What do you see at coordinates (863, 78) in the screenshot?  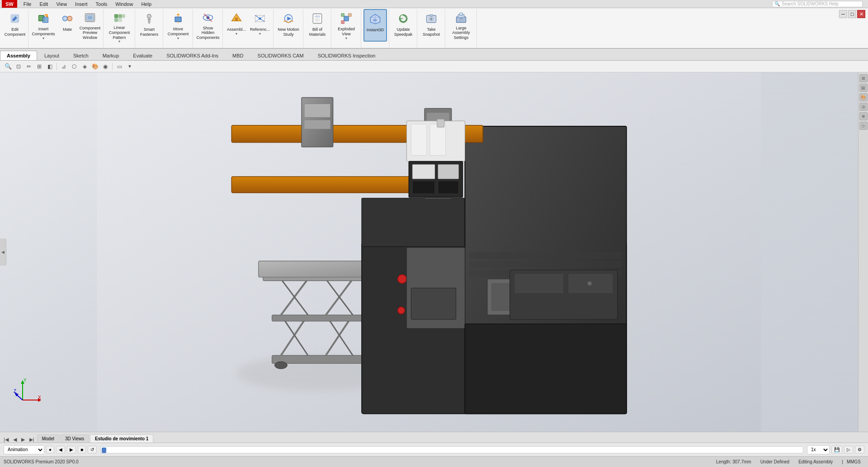 I see `sidebar-icon-1: ⊞` at bounding box center [863, 78].